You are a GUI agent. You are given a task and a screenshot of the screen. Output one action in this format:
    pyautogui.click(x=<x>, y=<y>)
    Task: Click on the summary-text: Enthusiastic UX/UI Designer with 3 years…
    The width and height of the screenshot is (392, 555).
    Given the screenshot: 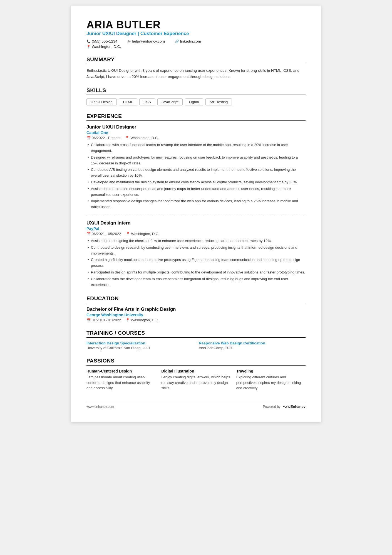 What is the action you would take?
    pyautogui.click(x=196, y=73)
    